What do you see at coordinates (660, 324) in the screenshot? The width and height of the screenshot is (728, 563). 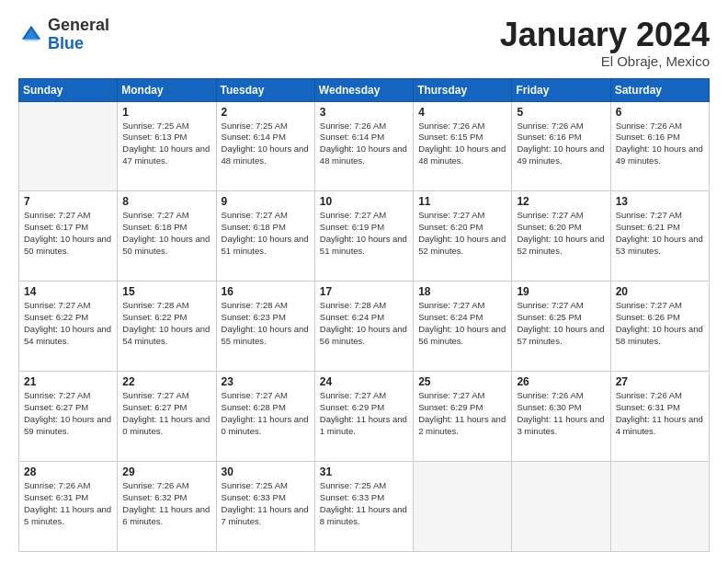 I see `day-info: Sunrise: 7:27 AM Sunset: 6:26 PM Dayligh…` at bounding box center [660, 324].